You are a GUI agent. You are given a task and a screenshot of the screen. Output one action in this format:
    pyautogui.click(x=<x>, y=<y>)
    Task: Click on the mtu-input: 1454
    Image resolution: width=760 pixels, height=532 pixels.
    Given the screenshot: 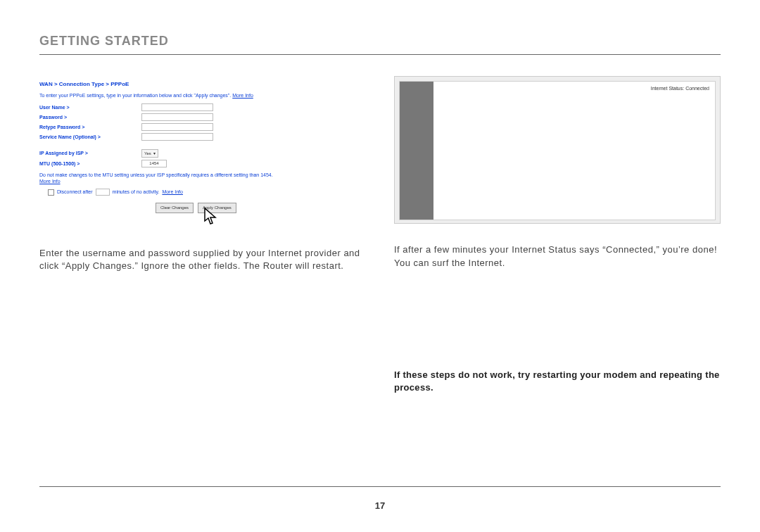 What is the action you would take?
    pyautogui.click(x=154, y=163)
    